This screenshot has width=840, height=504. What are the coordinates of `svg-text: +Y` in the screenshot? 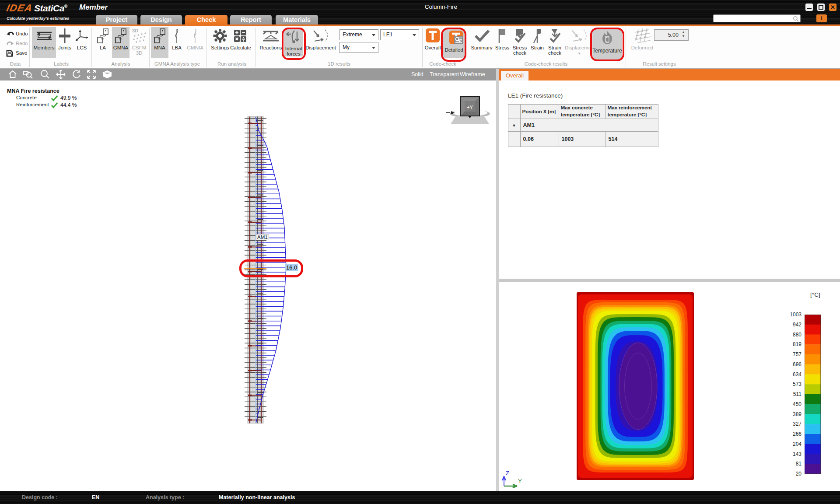 It's located at (470, 107).